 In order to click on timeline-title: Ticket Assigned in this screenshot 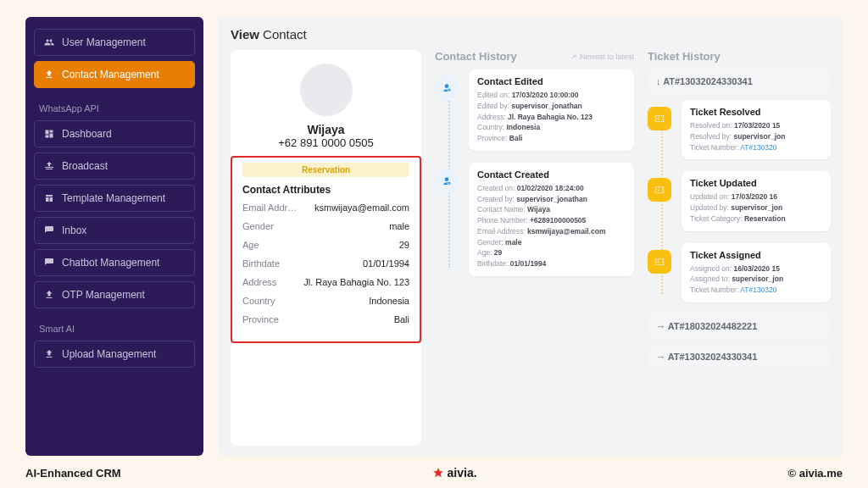, I will do `click(756, 255)`.